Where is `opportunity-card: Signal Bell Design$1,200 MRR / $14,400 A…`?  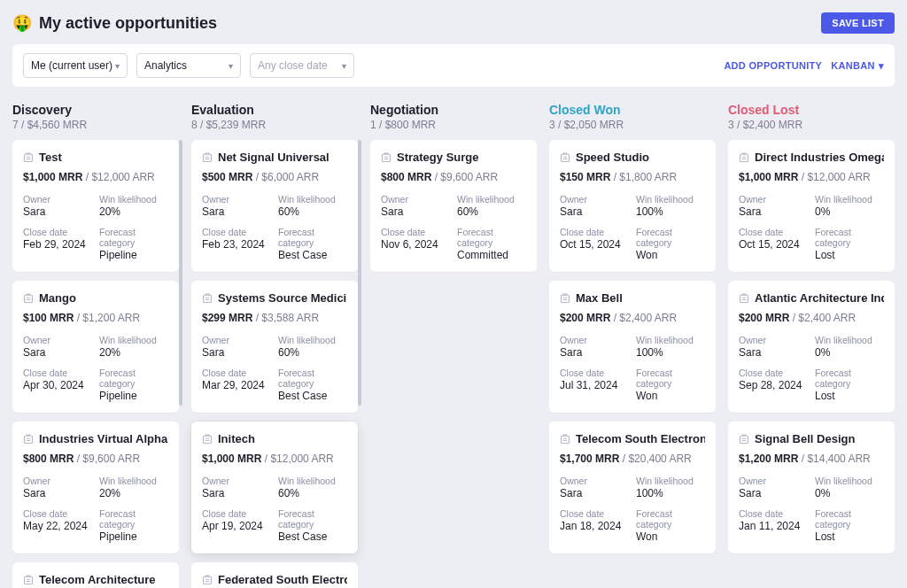
opportunity-card: Signal Bell Design$1,200 MRR / $14,400 A… is located at coordinates (811, 487).